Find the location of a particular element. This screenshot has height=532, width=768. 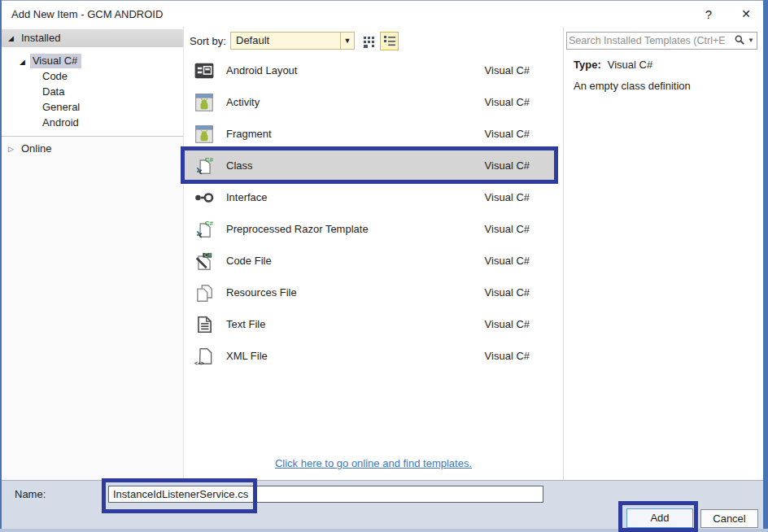

type-value: Visual C# is located at coordinates (630, 65).